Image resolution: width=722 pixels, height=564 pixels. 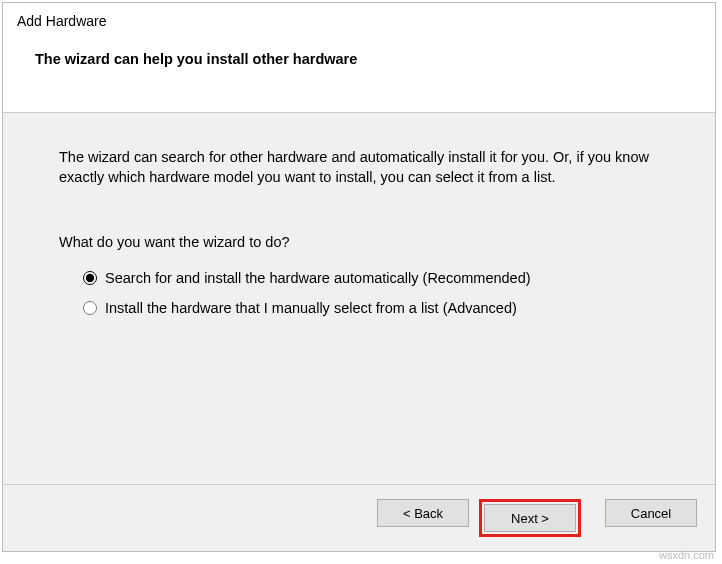 I want to click on wizard-question: What do you want the wizard to do?, so click(x=359, y=242).